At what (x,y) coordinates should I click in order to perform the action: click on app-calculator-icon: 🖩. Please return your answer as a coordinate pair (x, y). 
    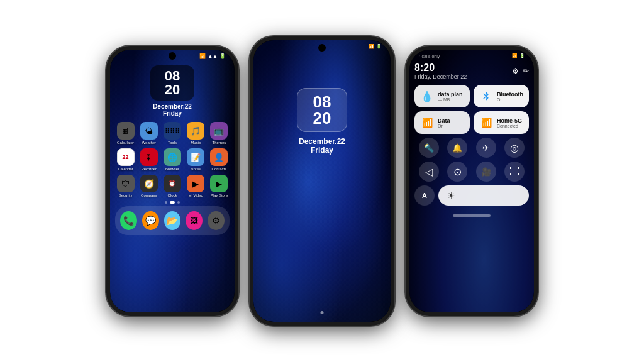
    Looking at the image, I should click on (126, 131).